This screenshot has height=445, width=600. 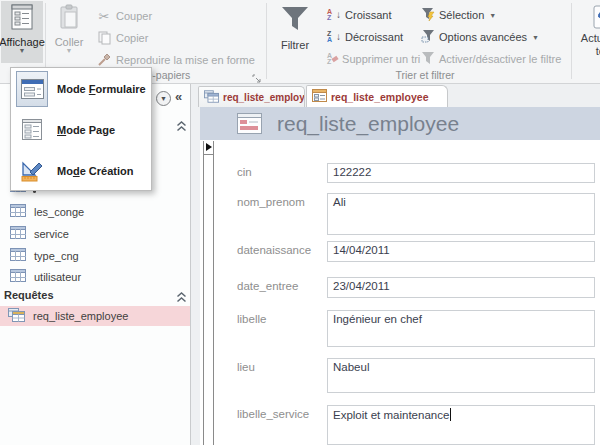 What do you see at coordinates (81, 129) in the screenshot?
I see `view-dropdown-menu: Mode Formulaire Mode Page Mode Création` at bounding box center [81, 129].